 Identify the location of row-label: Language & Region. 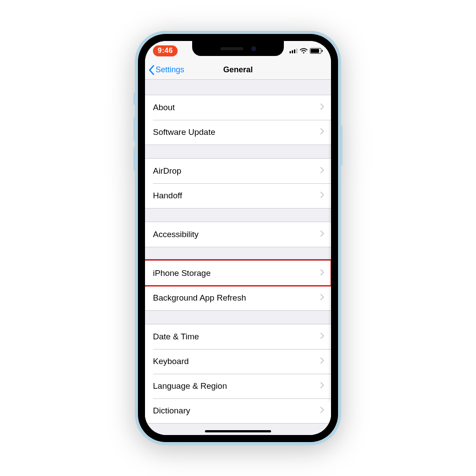
(237, 386).